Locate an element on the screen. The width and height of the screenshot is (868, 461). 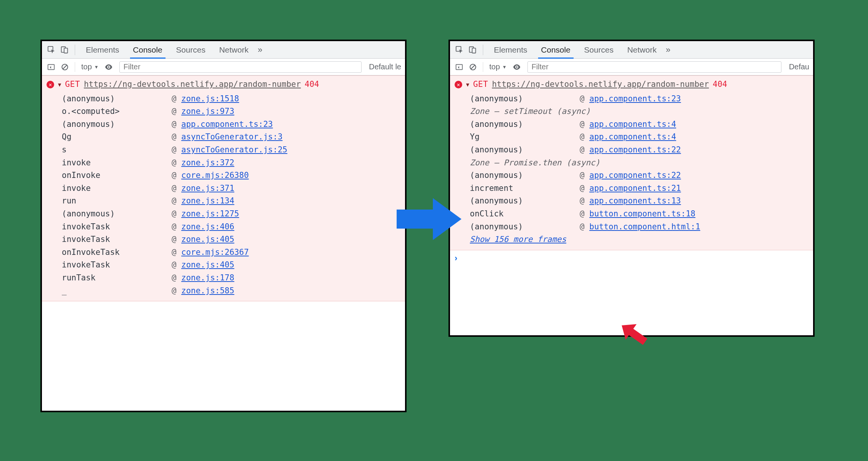
log-level-selector: Defau is located at coordinates (798, 67).